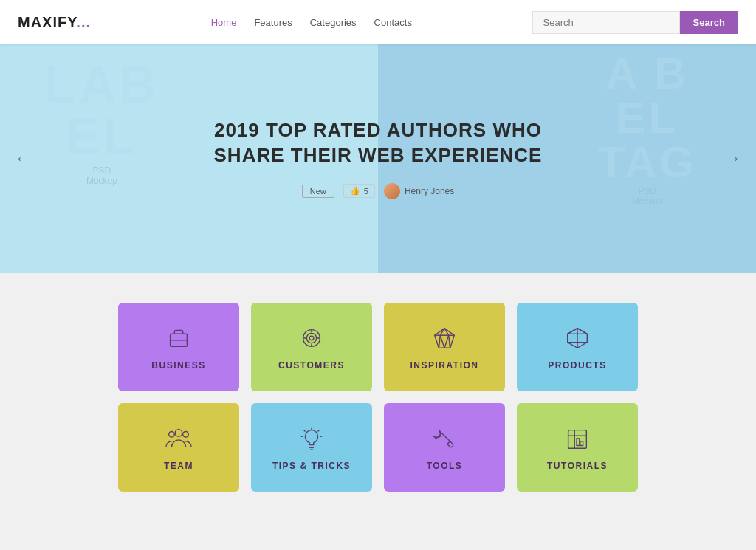 The image size is (756, 550). I want to click on cat-label-inspiration: INSPIRATION, so click(444, 365).